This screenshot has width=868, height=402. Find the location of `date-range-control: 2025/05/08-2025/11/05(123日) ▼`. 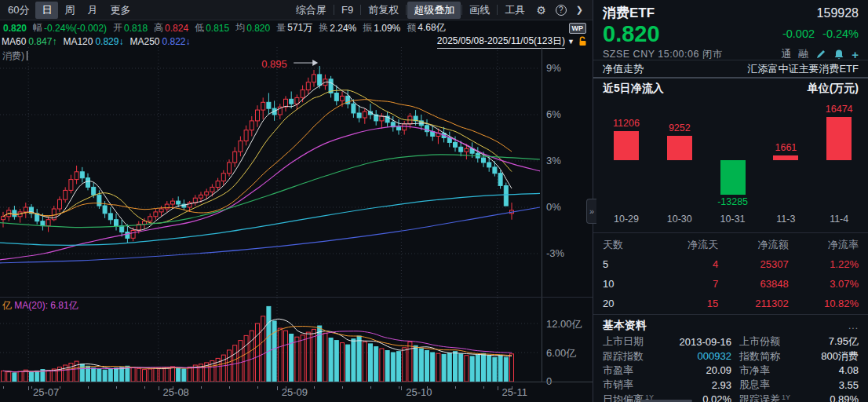

date-range-control: 2025/05/08-2025/11/05(123日) ▼ is located at coordinates (512, 42).